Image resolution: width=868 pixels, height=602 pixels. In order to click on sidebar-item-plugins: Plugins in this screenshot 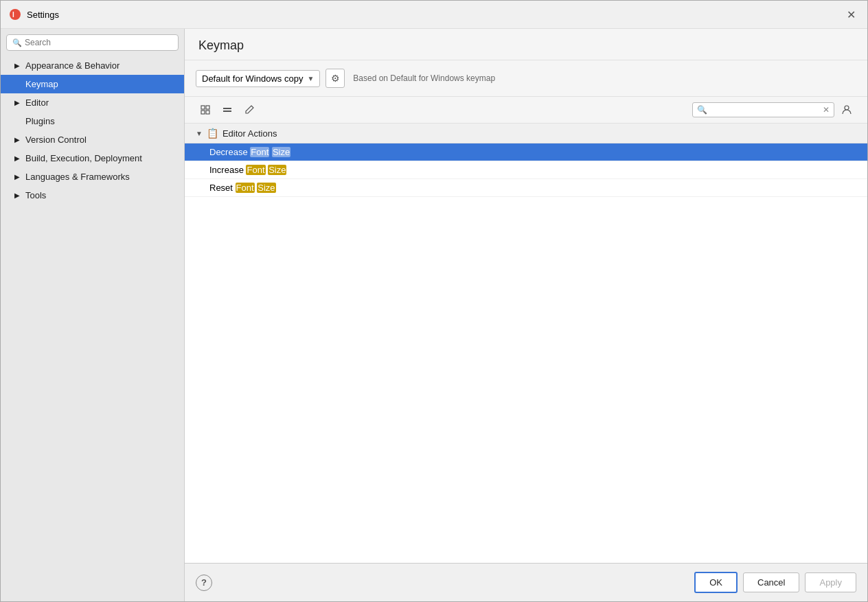, I will do `click(92, 121)`.